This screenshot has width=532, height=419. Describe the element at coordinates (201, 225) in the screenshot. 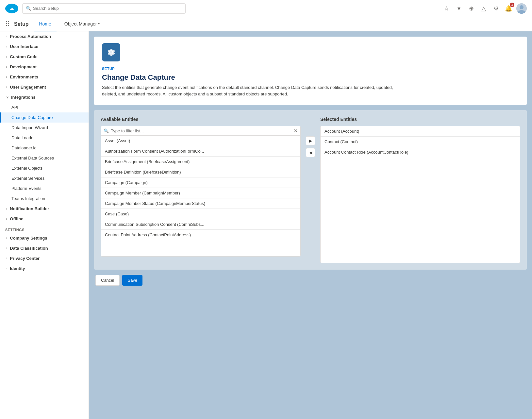

I see `list-item: Communication Subscription Consent (Comm…` at that location.